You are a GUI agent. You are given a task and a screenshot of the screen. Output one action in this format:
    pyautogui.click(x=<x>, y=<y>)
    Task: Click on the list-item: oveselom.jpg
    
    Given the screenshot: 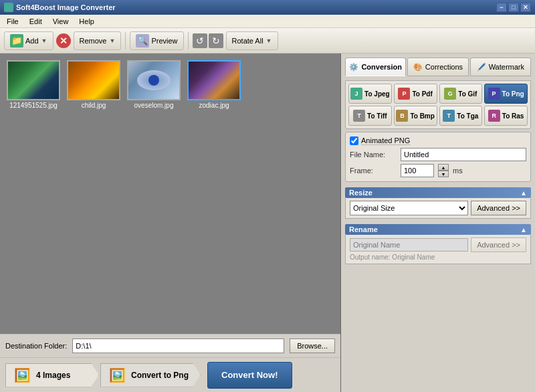 What is the action you would take?
    pyautogui.click(x=154, y=84)
    